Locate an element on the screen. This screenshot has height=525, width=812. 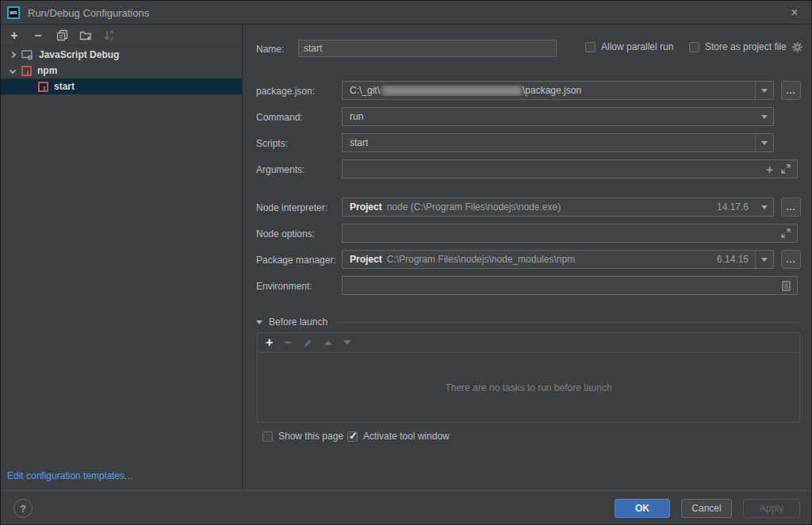
tree-item-start: start is located at coordinates (121, 86).